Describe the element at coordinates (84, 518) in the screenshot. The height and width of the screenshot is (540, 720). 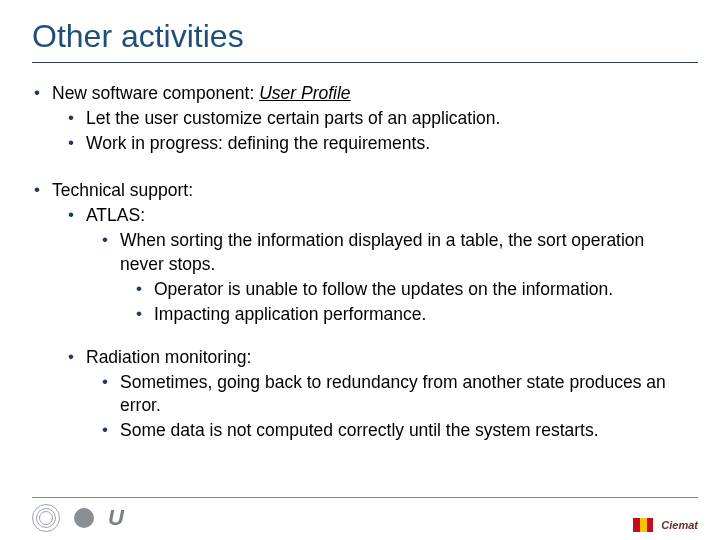
I see `circle-badge-icon` at that location.